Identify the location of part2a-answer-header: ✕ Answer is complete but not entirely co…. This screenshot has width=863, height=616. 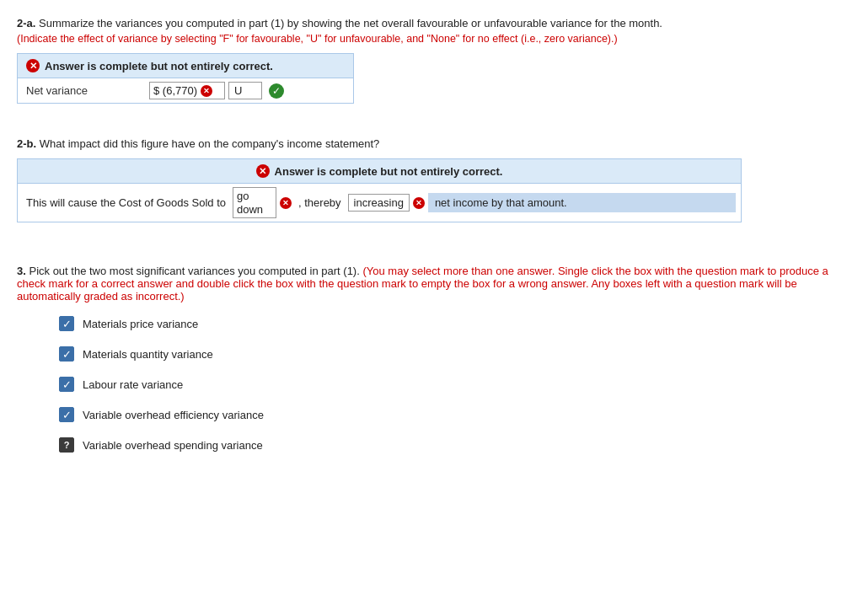
(185, 66).